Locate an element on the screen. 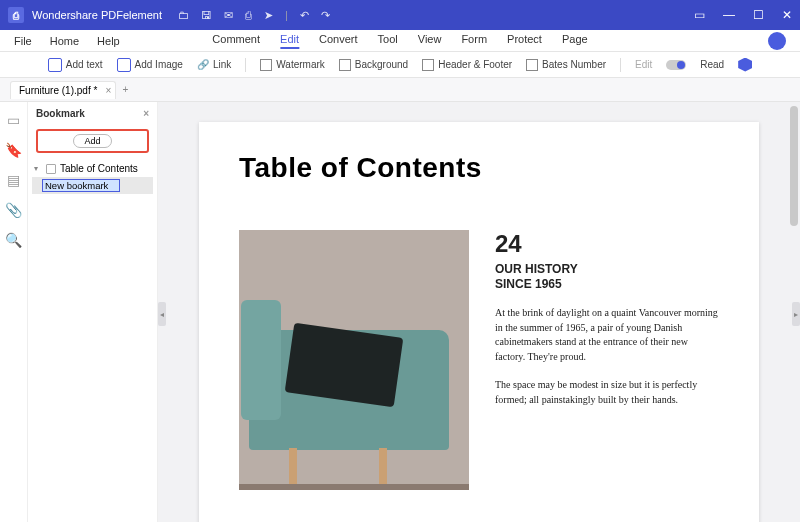 The image size is (800, 522). mail-icon: ✉ is located at coordinates (228, 16).